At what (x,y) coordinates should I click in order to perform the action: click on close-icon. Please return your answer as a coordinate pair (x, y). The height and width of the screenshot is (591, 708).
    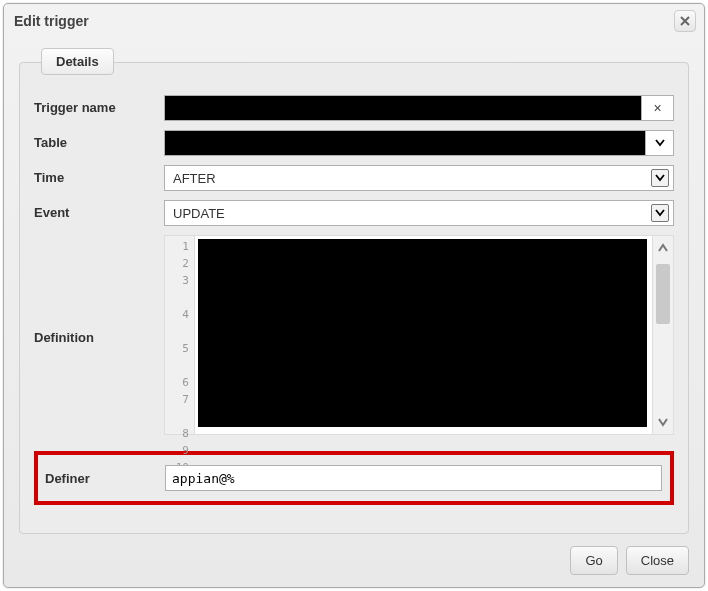
    Looking at the image, I should click on (685, 21).